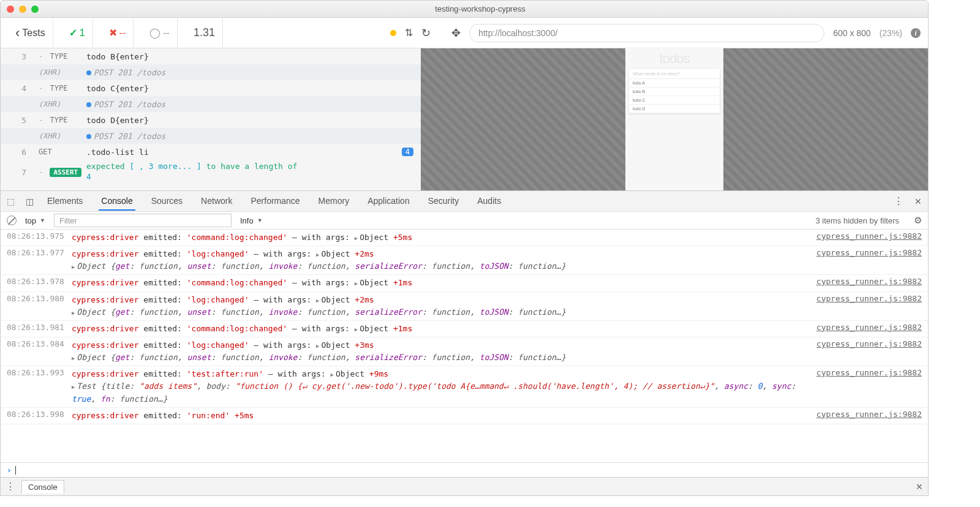  What do you see at coordinates (674, 100) in the screenshot?
I see `todo-item: todo C` at bounding box center [674, 100].